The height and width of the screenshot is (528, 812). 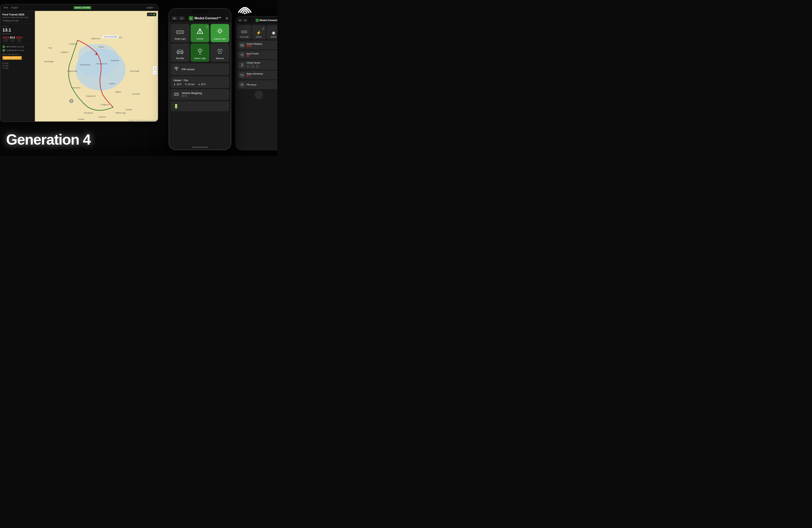 I want to click on svg-text: Maghera, so click(x=65, y=52).